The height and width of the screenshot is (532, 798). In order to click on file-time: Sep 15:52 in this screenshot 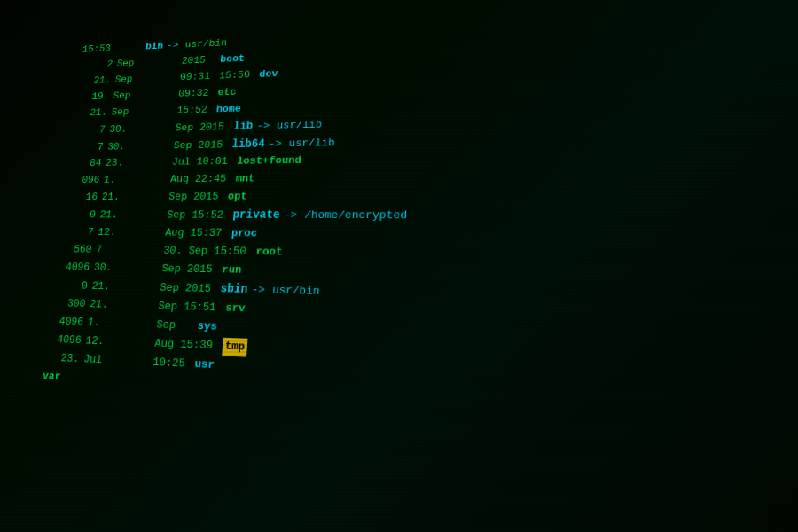, I will do `click(200, 216)`.